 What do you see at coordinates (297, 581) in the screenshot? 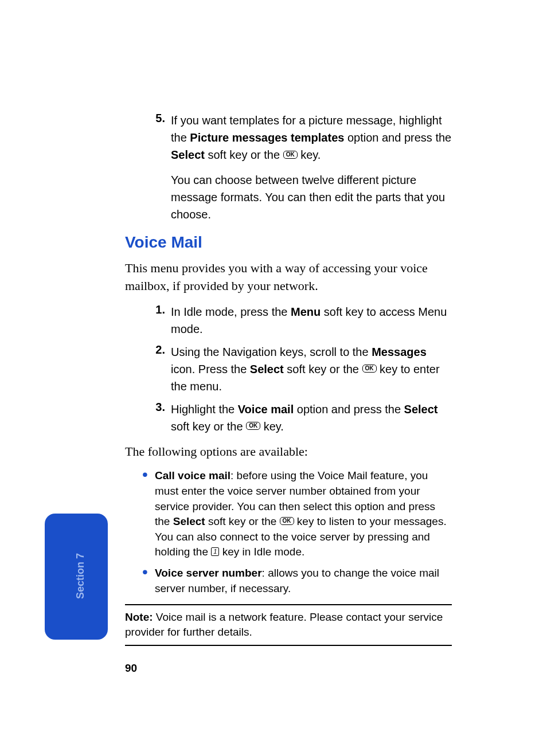
I see `bullet-voice-server-number: • Voice server number: allows you to cha…` at bounding box center [297, 581].